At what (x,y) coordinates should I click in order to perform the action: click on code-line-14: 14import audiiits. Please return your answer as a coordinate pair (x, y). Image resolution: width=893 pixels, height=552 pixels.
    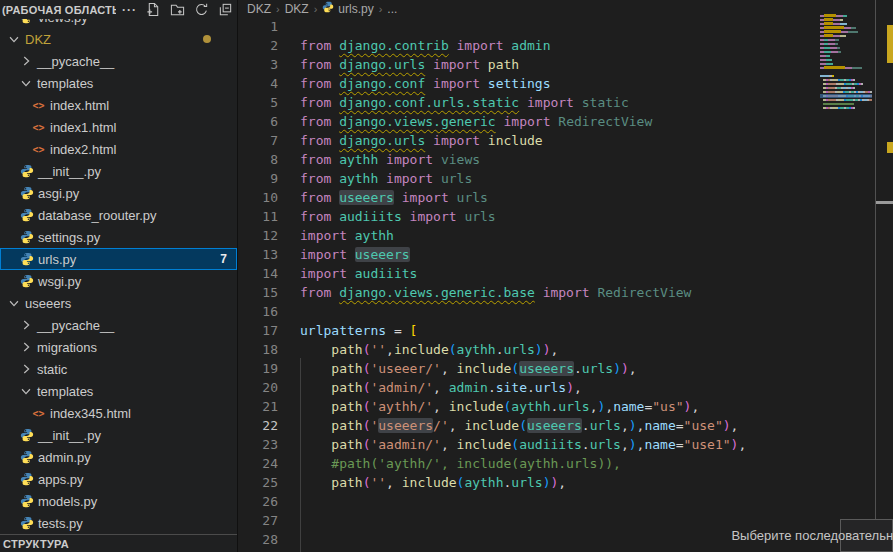
    Looking at the image, I should click on (557, 274).